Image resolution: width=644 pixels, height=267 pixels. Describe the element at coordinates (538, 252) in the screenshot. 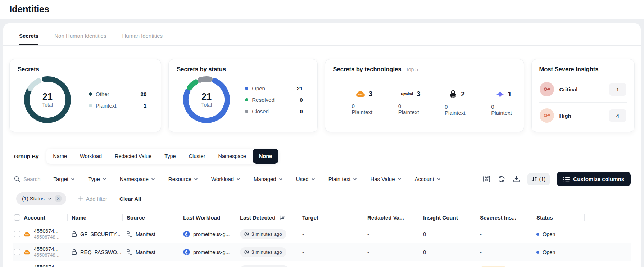

I see `status-open-dot-icon` at that location.